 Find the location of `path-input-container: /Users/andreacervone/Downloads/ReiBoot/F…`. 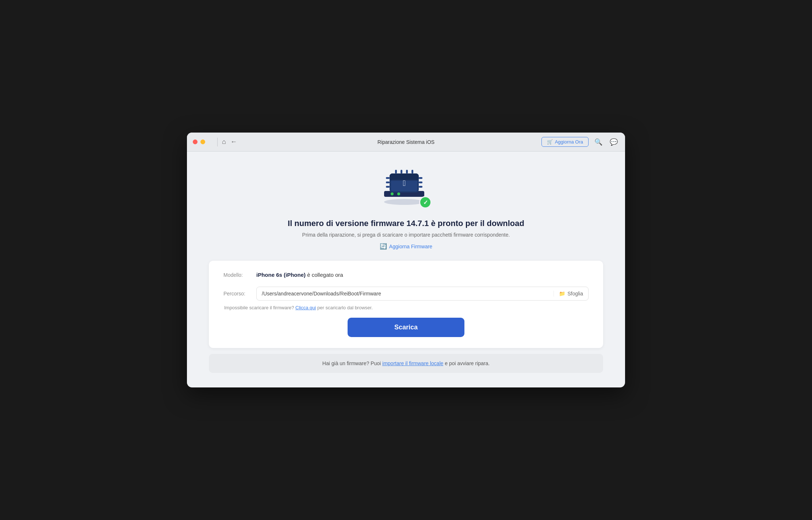

path-input-container: /Users/andreacervone/Downloads/ReiBoot/F… is located at coordinates (422, 294).